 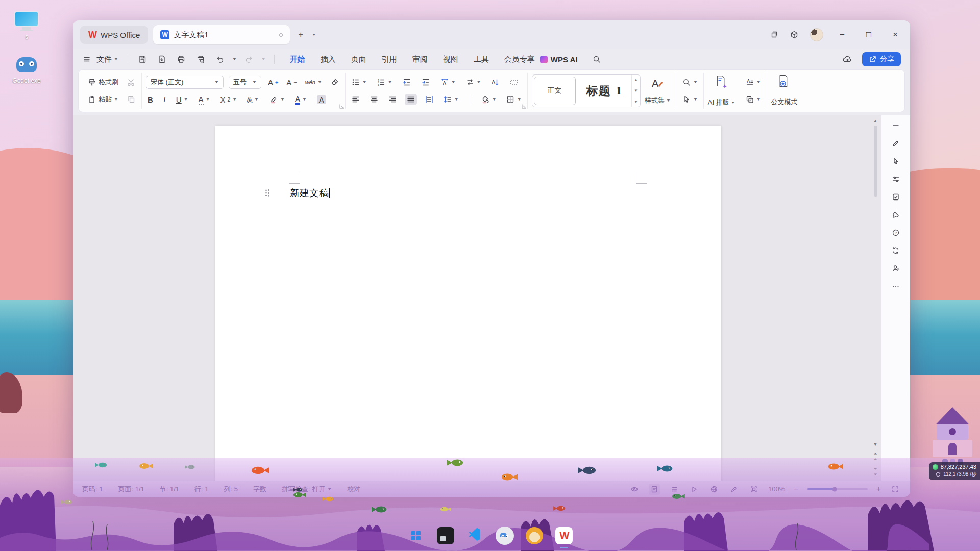 What do you see at coordinates (559, 59) in the screenshot?
I see `wps-ai-tab: WPS AI` at bounding box center [559, 59].